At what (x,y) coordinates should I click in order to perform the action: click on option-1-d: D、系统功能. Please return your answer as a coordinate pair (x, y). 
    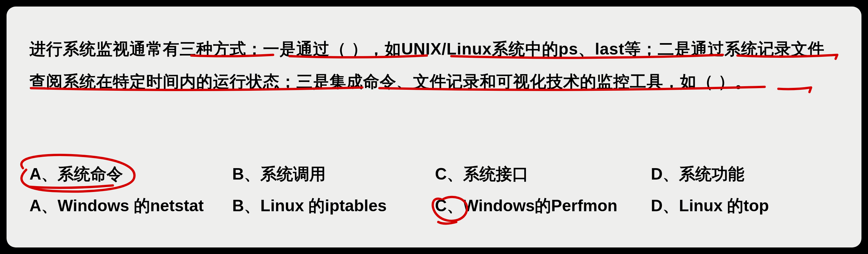
    Looking at the image, I should click on (743, 174).